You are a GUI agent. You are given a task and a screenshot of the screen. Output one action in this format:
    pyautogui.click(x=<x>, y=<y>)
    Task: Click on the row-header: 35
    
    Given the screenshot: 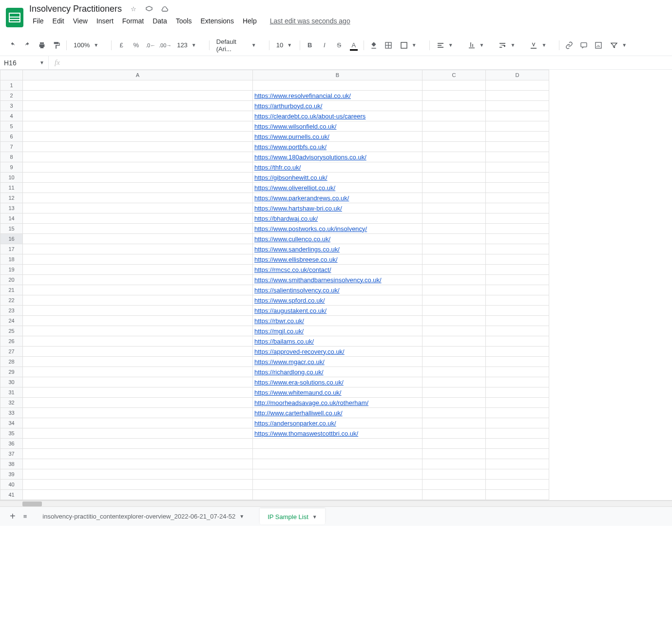 What is the action you would take?
    pyautogui.click(x=12, y=434)
    